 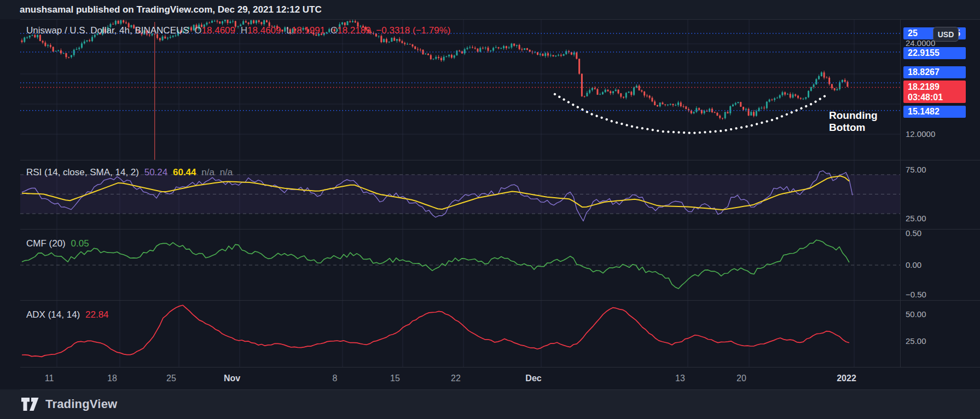 What do you see at coordinates (59, 244) in the screenshot?
I see `cmf-legend: CMF (20) 0.05` at bounding box center [59, 244].